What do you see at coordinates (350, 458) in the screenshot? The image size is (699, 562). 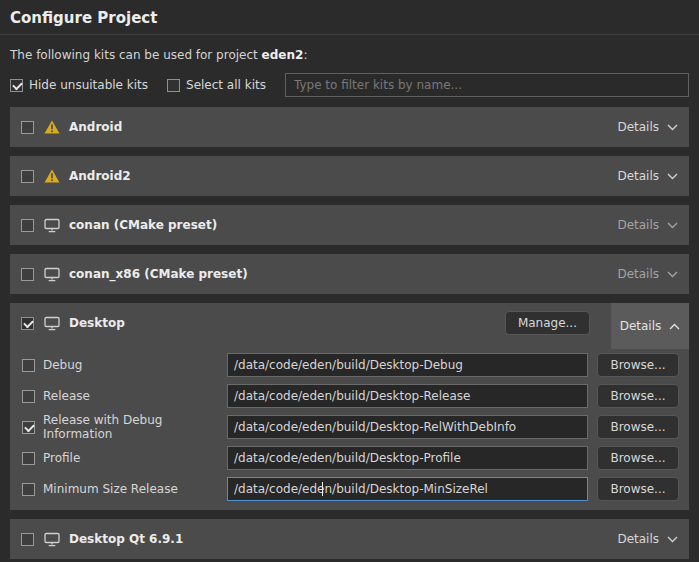 I see `build-config-row-profile: Profile Browse...` at bounding box center [350, 458].